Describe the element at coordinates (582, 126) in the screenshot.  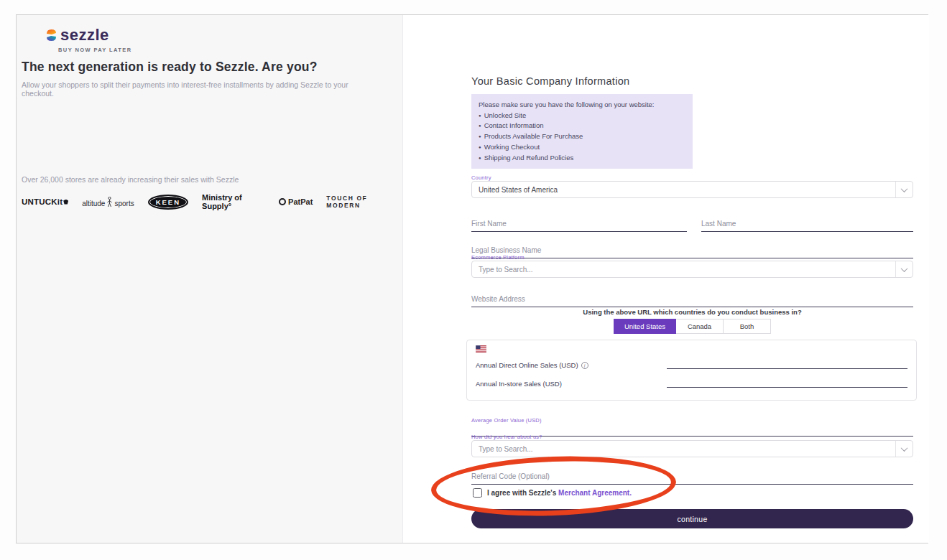
I see `notice-item: Contact Information` at that location.